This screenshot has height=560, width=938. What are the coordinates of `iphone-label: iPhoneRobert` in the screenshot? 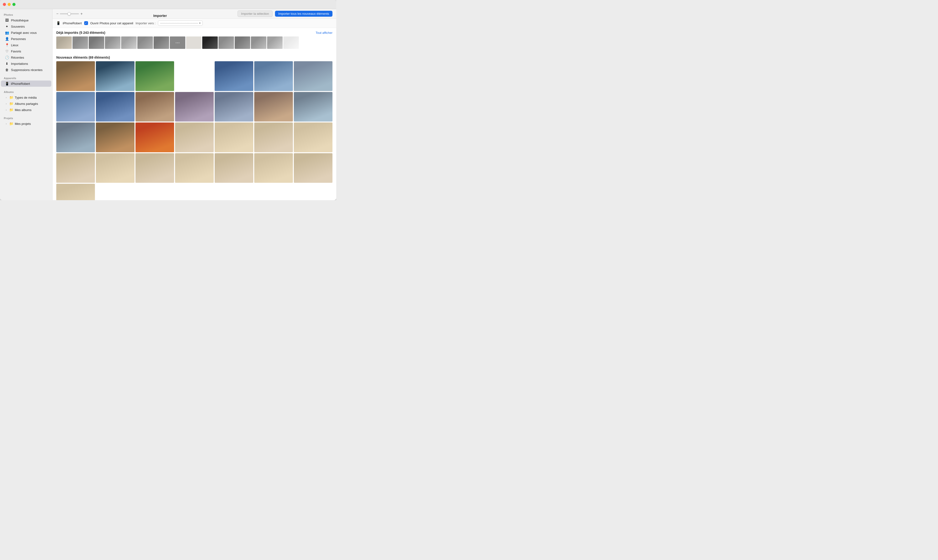 It's located at (20, 84).